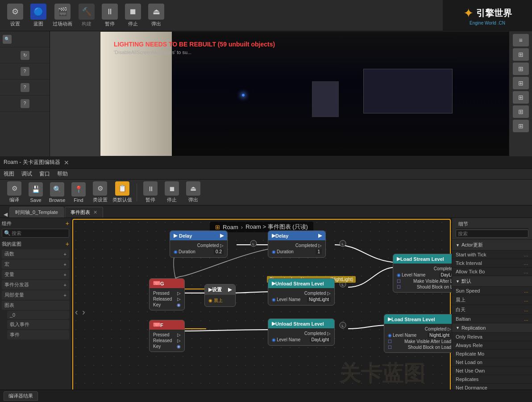 The width and height of the screenshot is (532, 402). What do you see at coordinates (77, 312) in the screenshot?
I see `canvas-nav-left: ‹` at bounding box center [77, 312].